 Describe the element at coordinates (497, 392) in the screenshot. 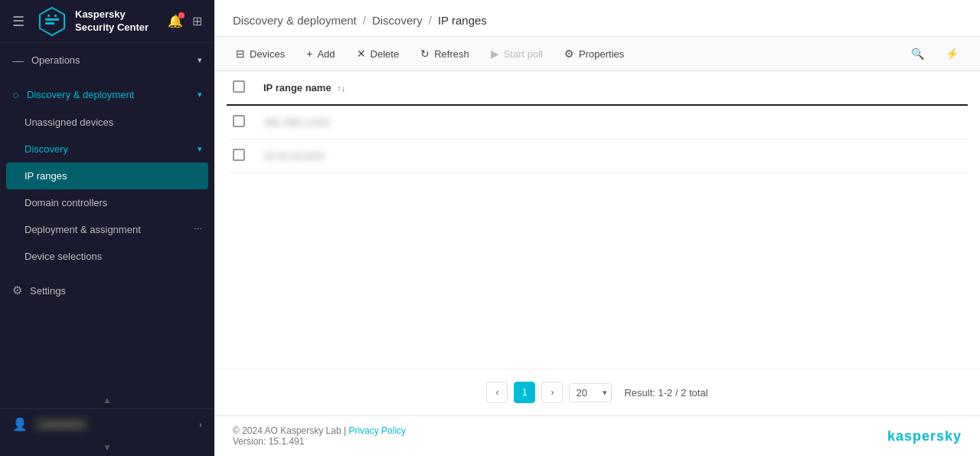

I see `prev-page-button: ‹` at that location.